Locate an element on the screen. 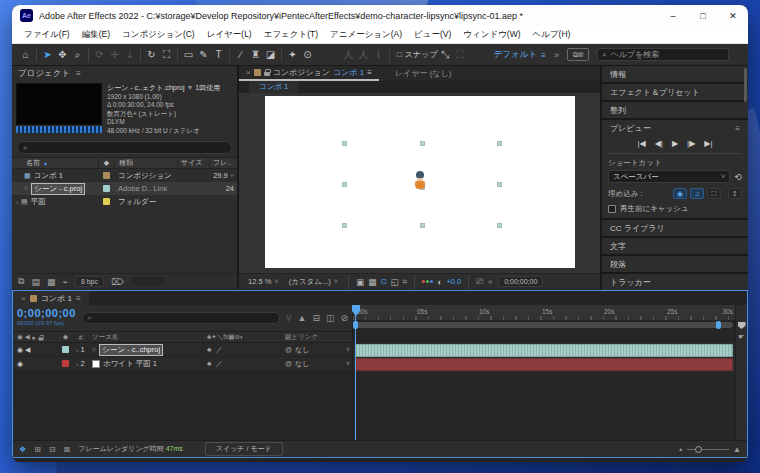 The height and width of the screenshot is (473, 760). project-search-input: ⌕ is located at coordinates (124, 148).